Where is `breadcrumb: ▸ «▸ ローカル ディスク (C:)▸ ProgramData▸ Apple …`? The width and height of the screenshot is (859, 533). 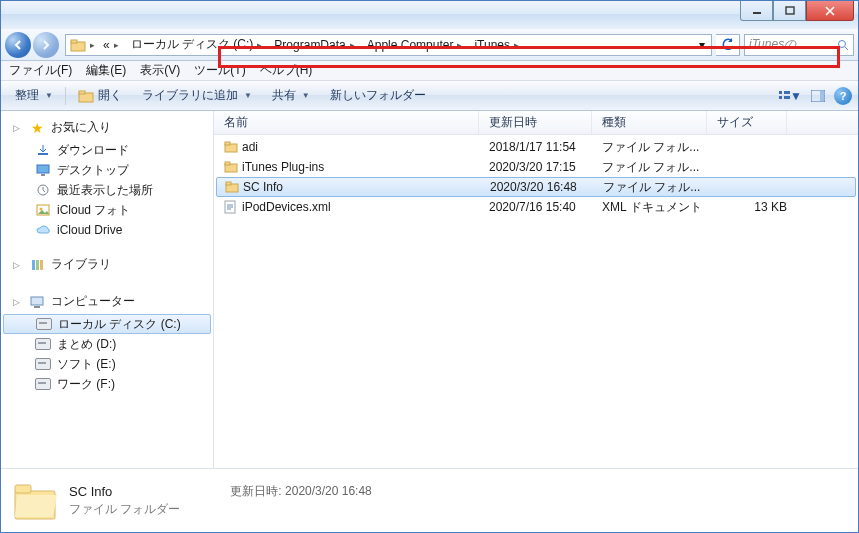
breadcrumb: ▸ «▸ ローカル ディスク (C:)▸ ProgramData▸ Apple … is located at coordinates (388, 45).